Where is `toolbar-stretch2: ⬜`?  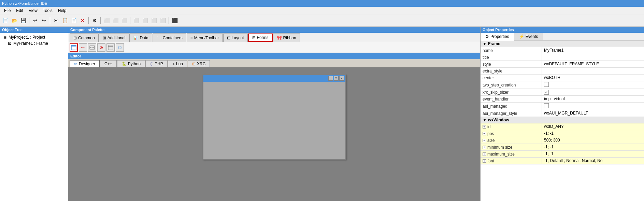 toolbar-stretch2: ⬜ is located at coordinates (163, 21).